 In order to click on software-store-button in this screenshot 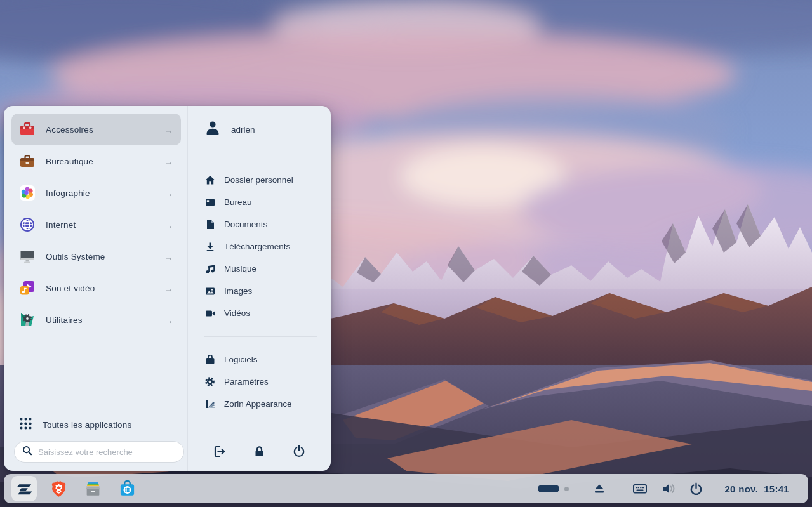, I will do `click(127, 489)`.